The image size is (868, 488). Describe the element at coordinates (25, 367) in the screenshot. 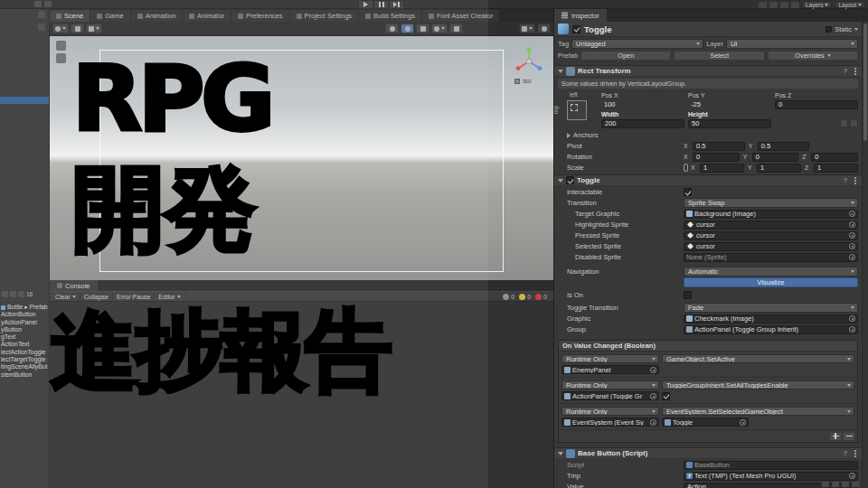

I see `list-item: tingSceneAllyBut` at that location.